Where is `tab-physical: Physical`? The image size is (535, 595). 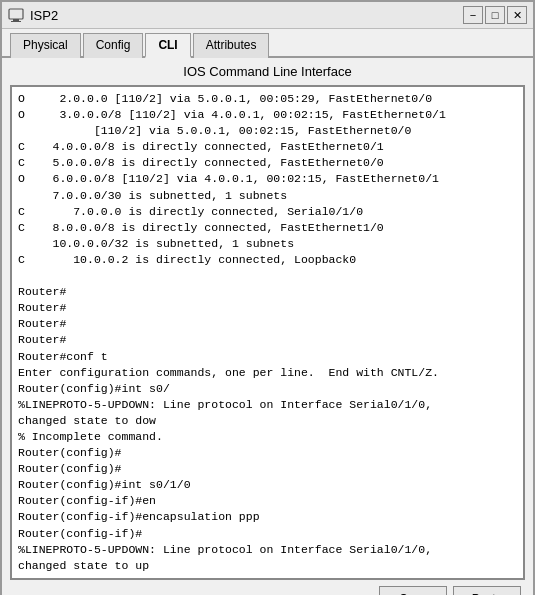 tab-physical: Physical is located at coordinates (46, 46).